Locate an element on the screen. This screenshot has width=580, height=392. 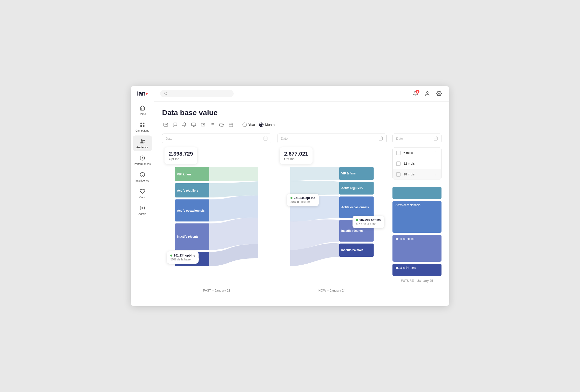
label-12mois: 12 mois is located at coordinates (409, 164).